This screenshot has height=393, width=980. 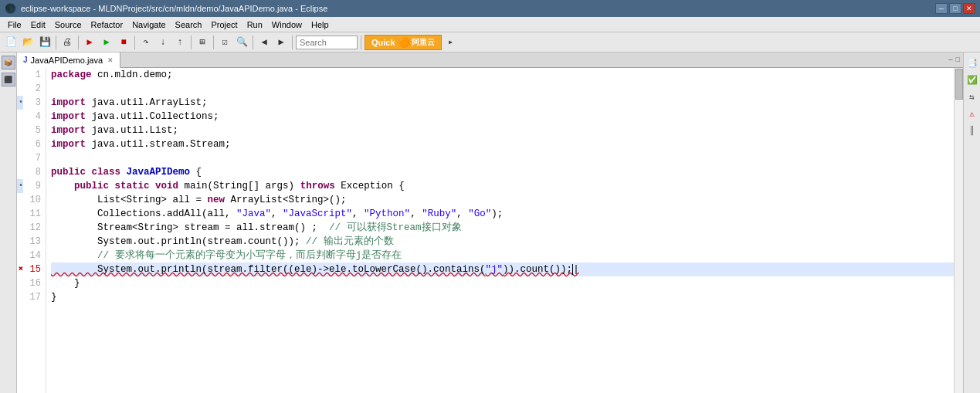 What do you see at coordinates (958, 230) in the screenshot?
I see `vertical-scrollbar` at bounding box center [958, 230].